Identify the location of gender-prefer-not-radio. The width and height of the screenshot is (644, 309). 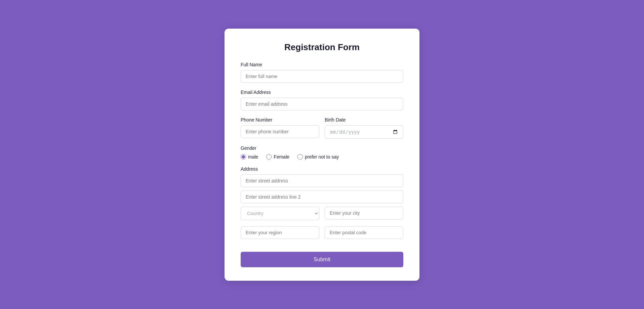
(300, 157).